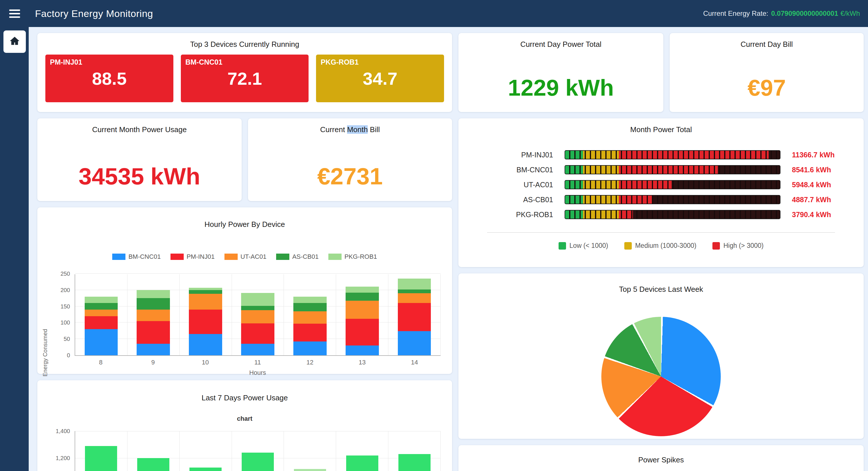 This screenshot has width=868, height=471. What do you see at coordinates (15, 42) in the screenshot?
I see `home-button` at bounding box center [15, 42].